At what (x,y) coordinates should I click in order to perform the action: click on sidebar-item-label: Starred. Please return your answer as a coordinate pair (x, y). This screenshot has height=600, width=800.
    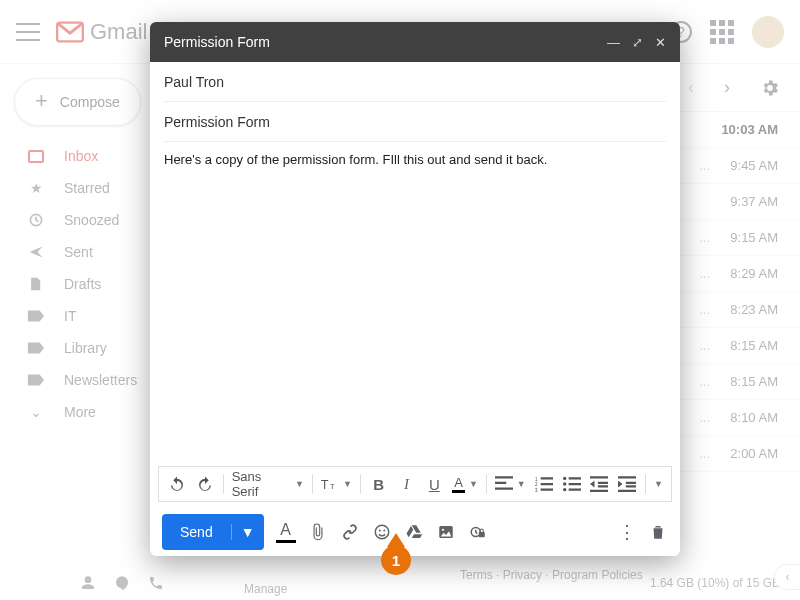
    Looking at the image, I should click on (87, 188).